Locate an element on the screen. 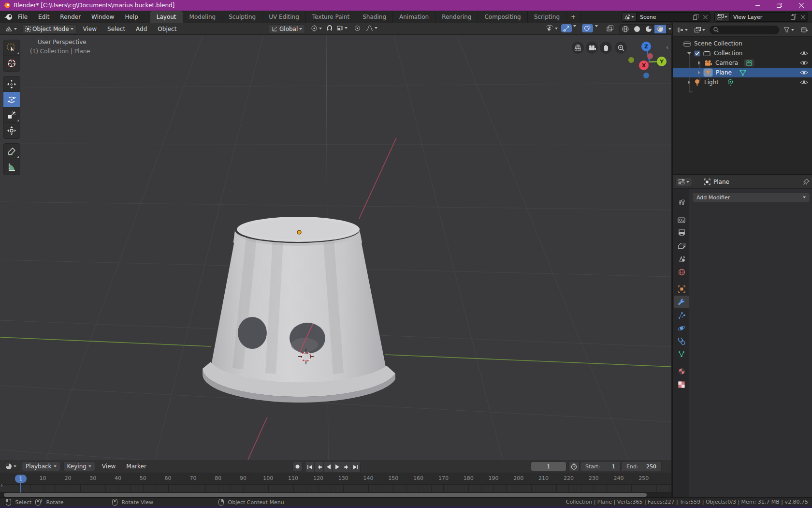 The height and width of the screenshot is (508, 812). play-reverse-button is located at coordinates (329, 467).